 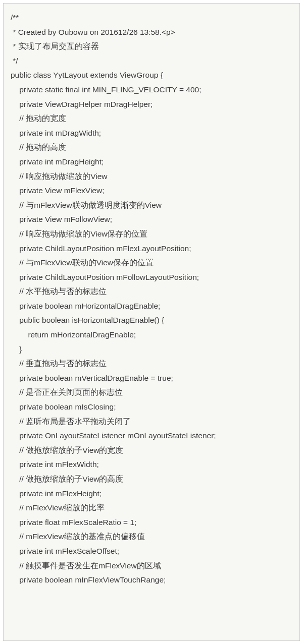 I want to click on code-line: // 垂直拖动与否的标志位, so click(x=154, y=364).